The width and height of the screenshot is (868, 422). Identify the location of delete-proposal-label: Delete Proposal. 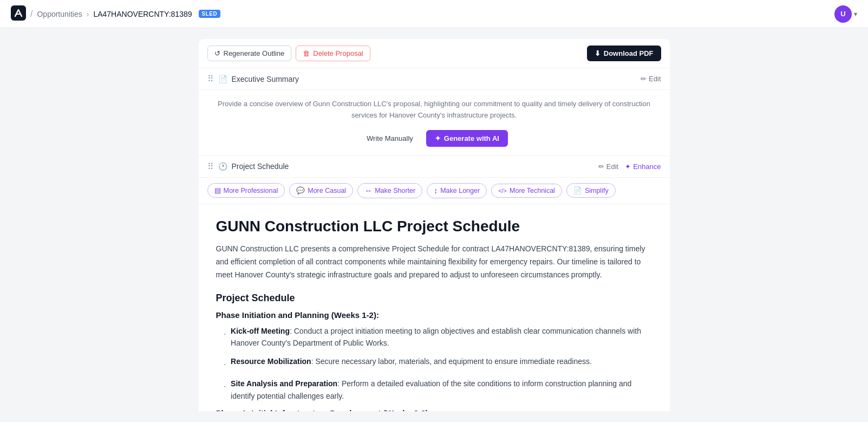
(338, 53).